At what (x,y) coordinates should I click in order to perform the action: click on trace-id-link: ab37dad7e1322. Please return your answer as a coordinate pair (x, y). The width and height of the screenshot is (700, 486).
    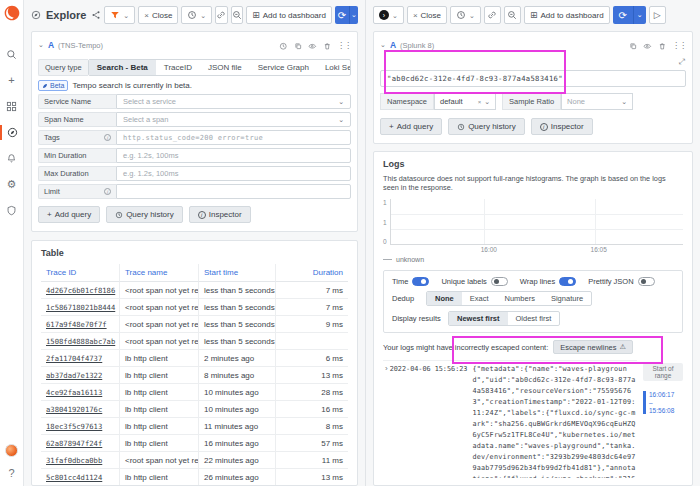
    Looking at the image, I should click on (80, 376).